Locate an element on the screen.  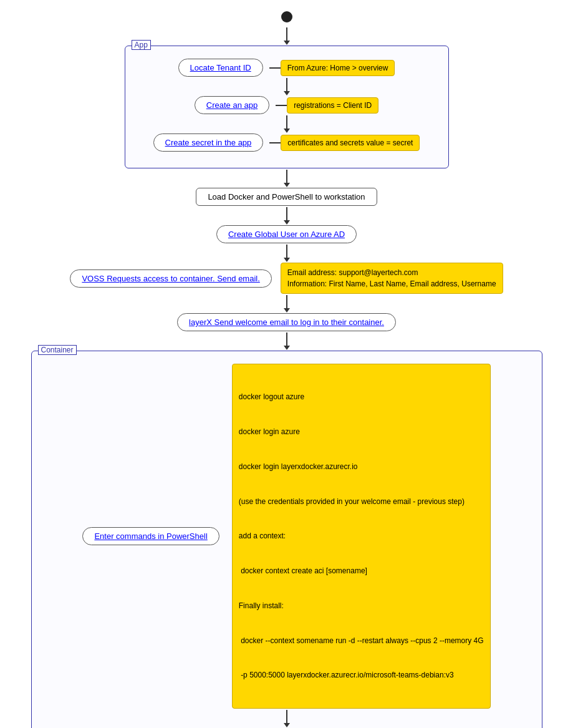
layerx-welcome-label: layerX Send welcome email to log in to t… is located at coordinates (287, 322).